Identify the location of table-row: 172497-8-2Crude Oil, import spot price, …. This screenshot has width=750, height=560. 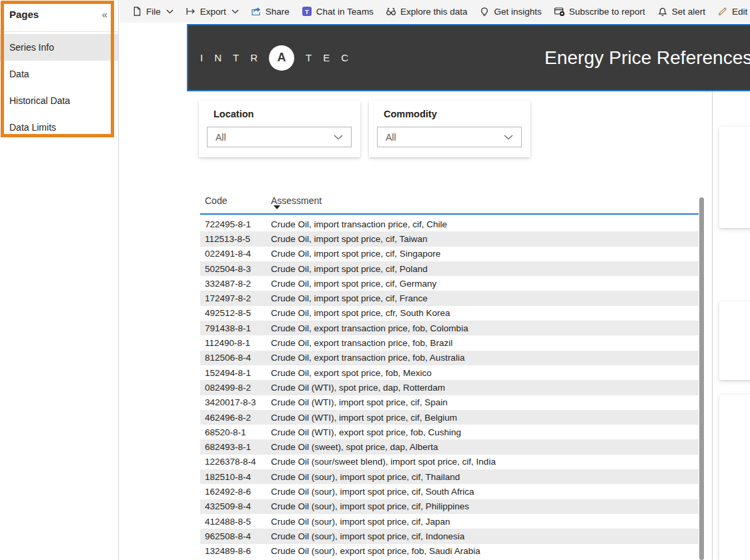
(450, 298).